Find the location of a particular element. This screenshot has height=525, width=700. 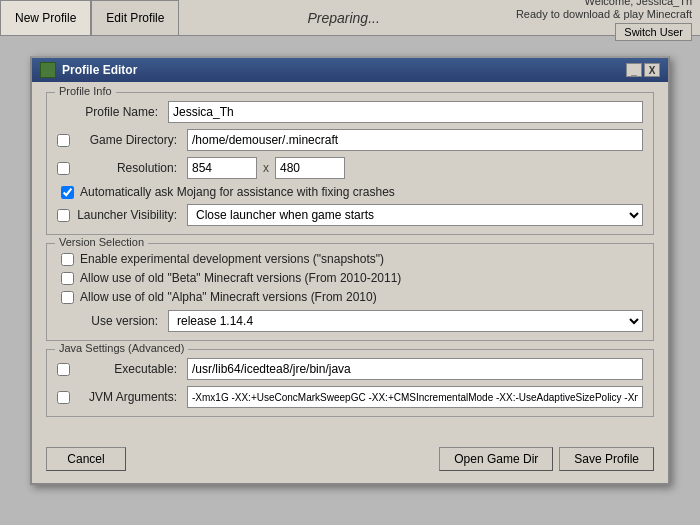

dialog-controls: _ X is located at coordinates (643, 70).